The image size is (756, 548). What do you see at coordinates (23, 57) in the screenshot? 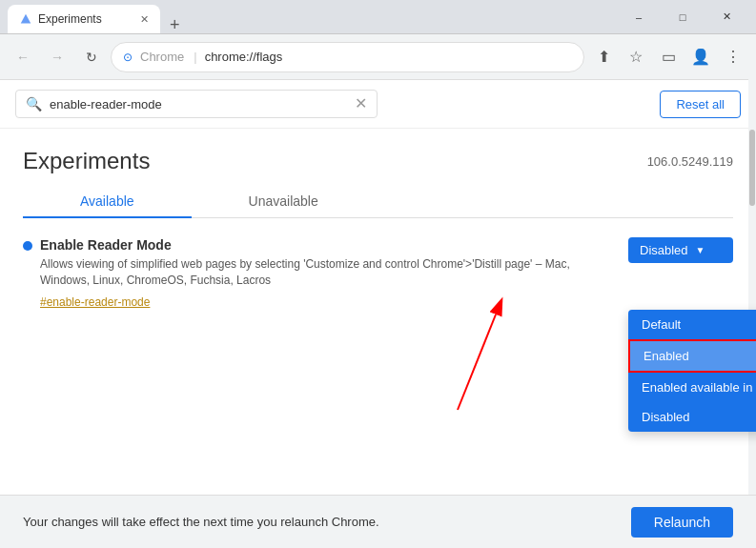
I see `back-button: ←` at bounding box center [23, 57].